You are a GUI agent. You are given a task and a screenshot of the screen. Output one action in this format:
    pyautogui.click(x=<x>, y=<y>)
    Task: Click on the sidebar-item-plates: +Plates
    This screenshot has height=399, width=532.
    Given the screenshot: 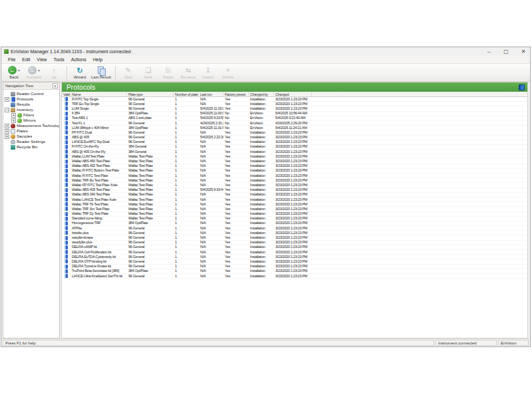 What is the action you would take?
    pyautogui.click(x=32, y=131)
    